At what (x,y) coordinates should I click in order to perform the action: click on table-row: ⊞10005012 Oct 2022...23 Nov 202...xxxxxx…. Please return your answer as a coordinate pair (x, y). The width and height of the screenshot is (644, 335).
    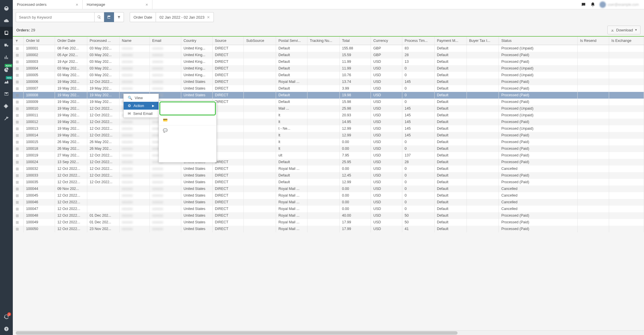
    Looking at the image, I should click on (328, 229).